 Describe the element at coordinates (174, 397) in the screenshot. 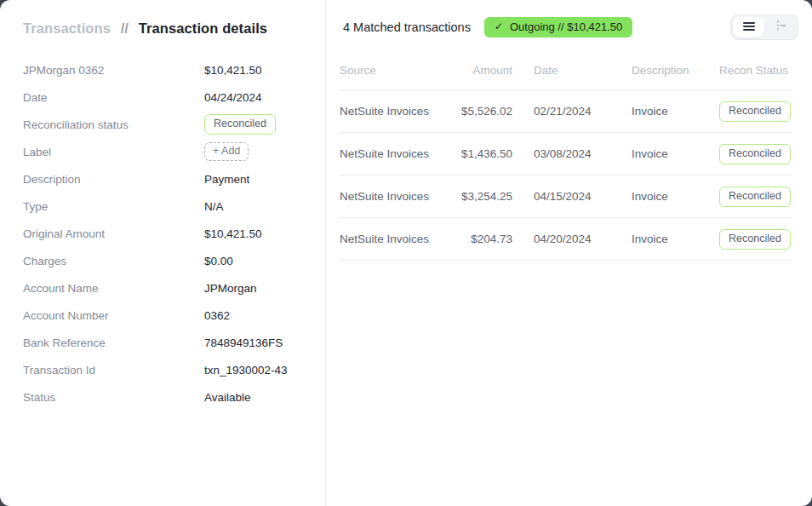

I see `detail-row-status: Status Available` at that location.